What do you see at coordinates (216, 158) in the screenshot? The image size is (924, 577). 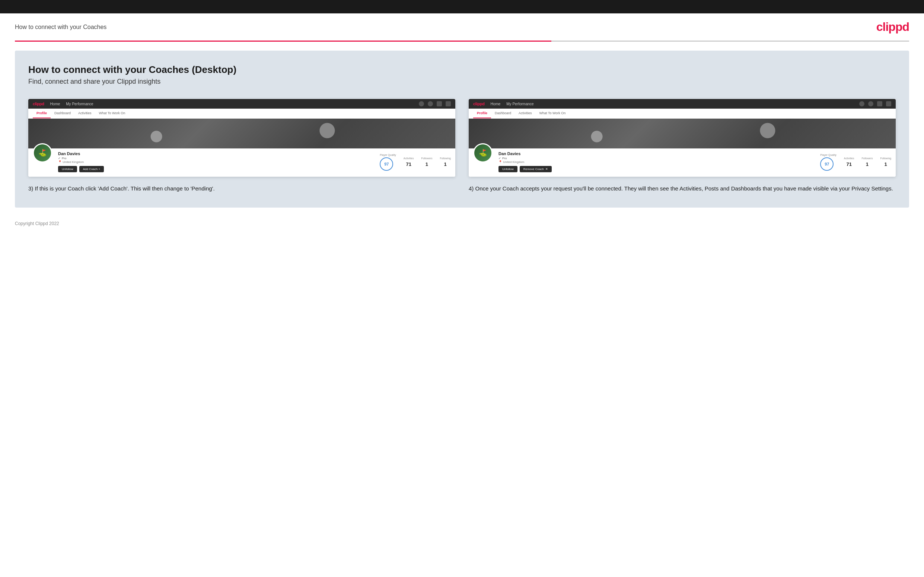 I see `mock-pro-badge-1: ✓ Pro` at bounding box center [216, 158].